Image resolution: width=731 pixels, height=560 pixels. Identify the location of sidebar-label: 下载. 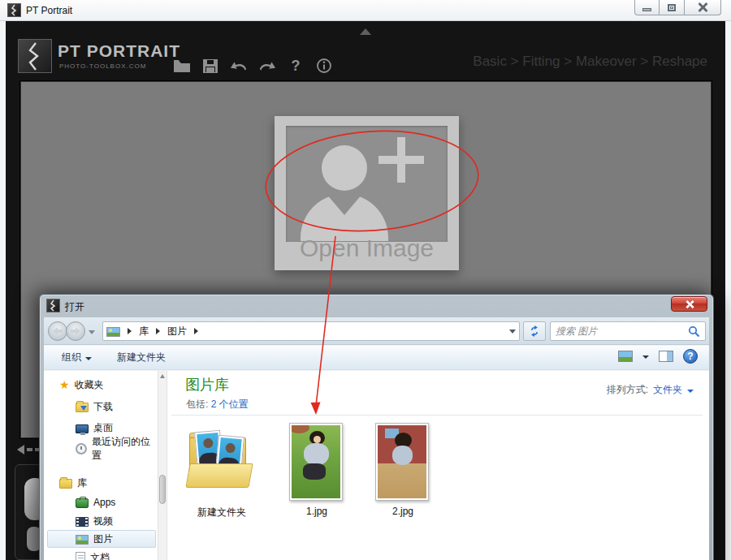
(103, 407).